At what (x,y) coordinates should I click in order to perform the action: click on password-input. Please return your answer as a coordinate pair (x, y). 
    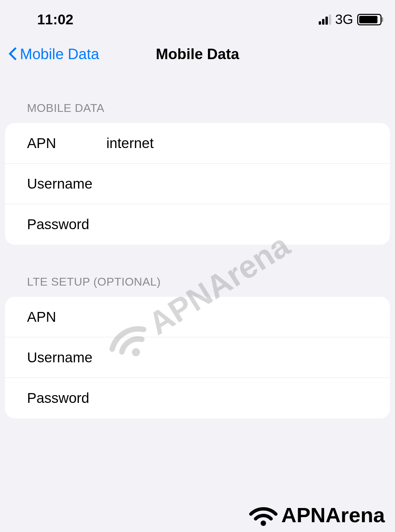
    Looking at the image, I should click on (248, 224).